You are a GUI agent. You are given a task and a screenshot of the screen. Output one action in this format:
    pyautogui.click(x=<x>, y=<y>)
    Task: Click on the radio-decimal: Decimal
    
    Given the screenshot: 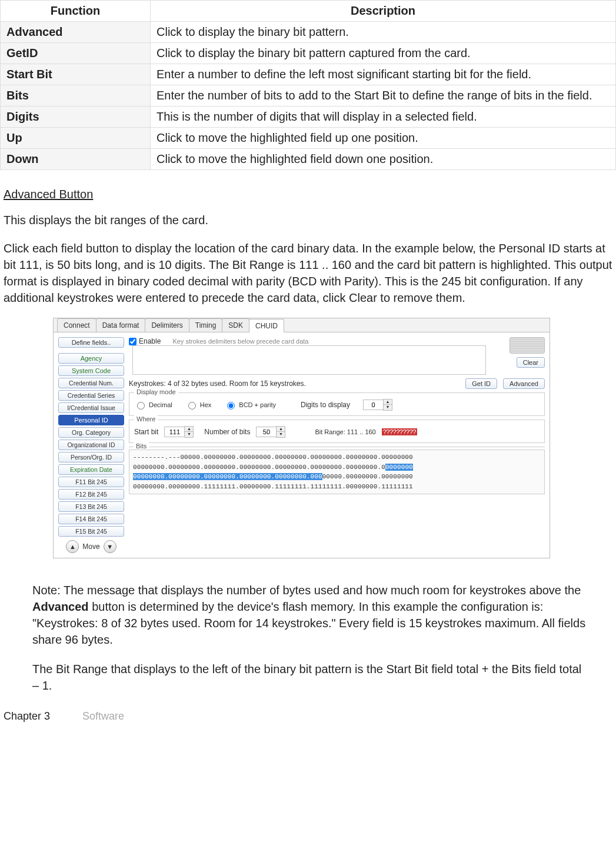 What is the action you would take?
    pyautogui.click(x=153, y=405)
    